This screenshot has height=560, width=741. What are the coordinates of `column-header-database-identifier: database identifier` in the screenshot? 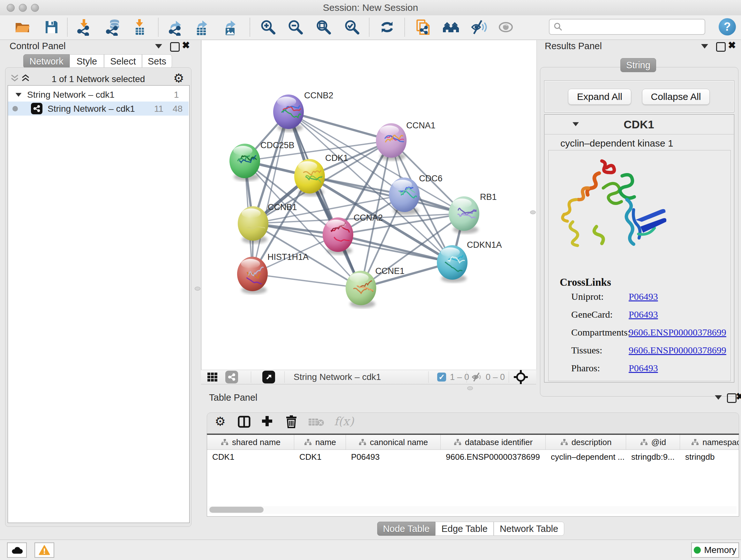 It's located at (493, 442).